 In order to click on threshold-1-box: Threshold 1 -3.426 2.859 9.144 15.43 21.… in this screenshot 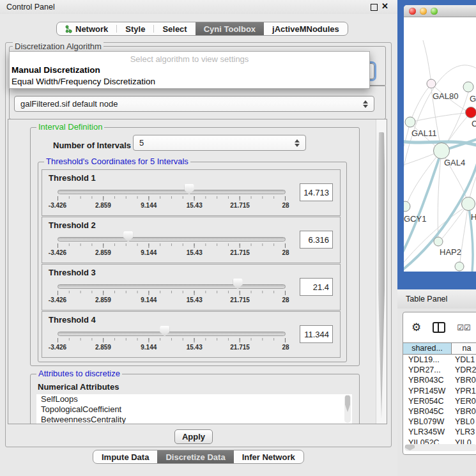, I will do `click(191, 193)`.